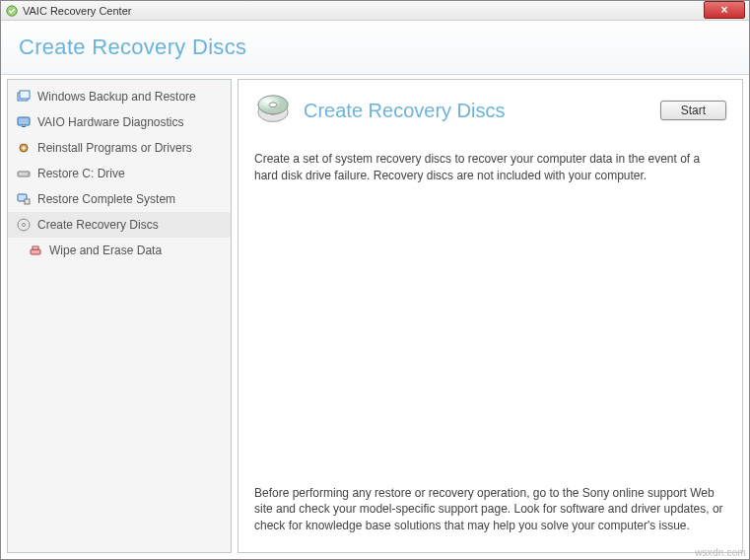 This screenshot has width=750, height=560. What do you see at coordinates (119, 97) in the screenshot?
I see `sidebar-item-windows-backup: Windows Backup and Restore` at bounding box center [119, 97].